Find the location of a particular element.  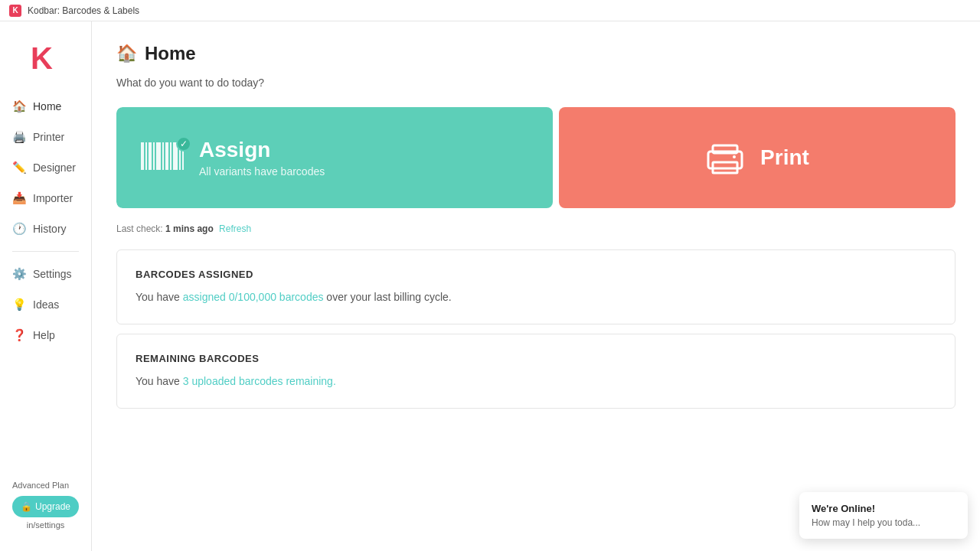

chat-widget-title: We're Online! is located at coordinates (884, 508).